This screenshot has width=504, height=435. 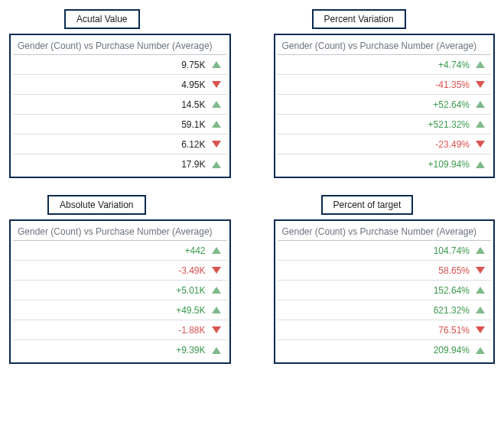 I want to click on table-row: 9.75K, so click(x=120, y=65).